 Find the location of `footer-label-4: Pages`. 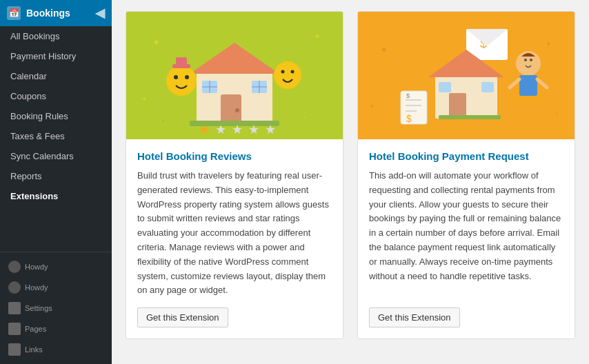

footer-label-4: Pages is located at coordinates (36, 329).